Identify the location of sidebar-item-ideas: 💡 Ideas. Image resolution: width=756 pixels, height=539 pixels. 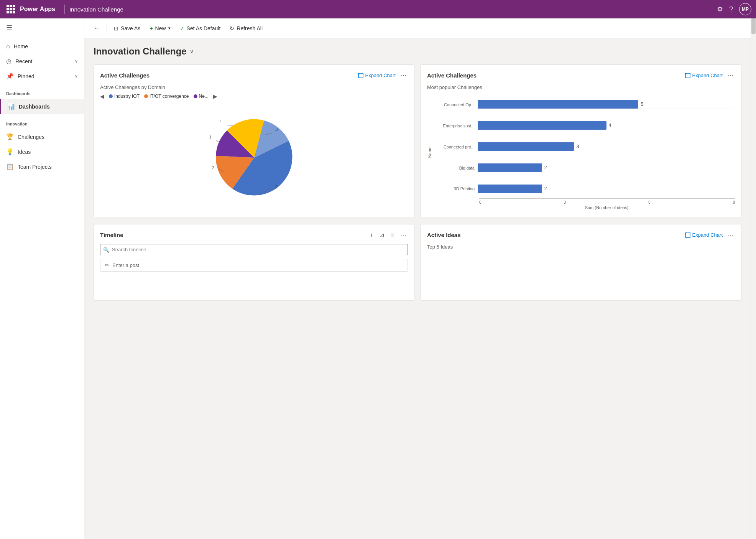
(42, 152).